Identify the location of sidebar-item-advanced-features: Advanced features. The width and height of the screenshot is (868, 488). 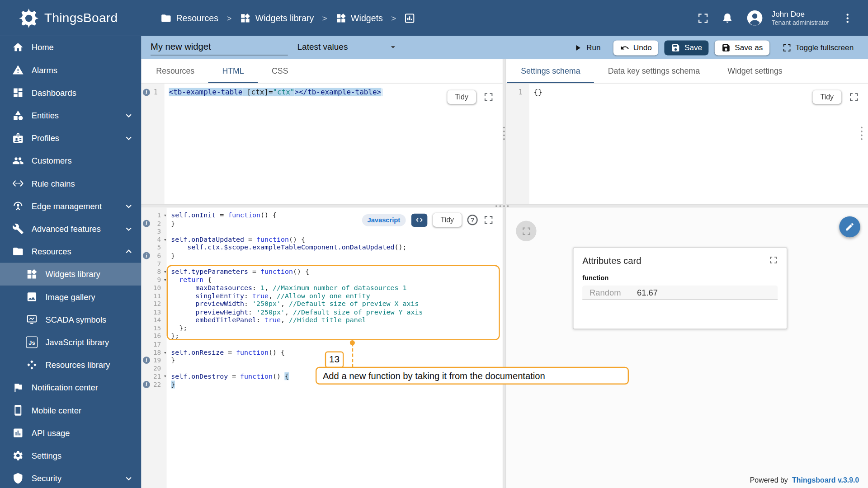
(71, 229).